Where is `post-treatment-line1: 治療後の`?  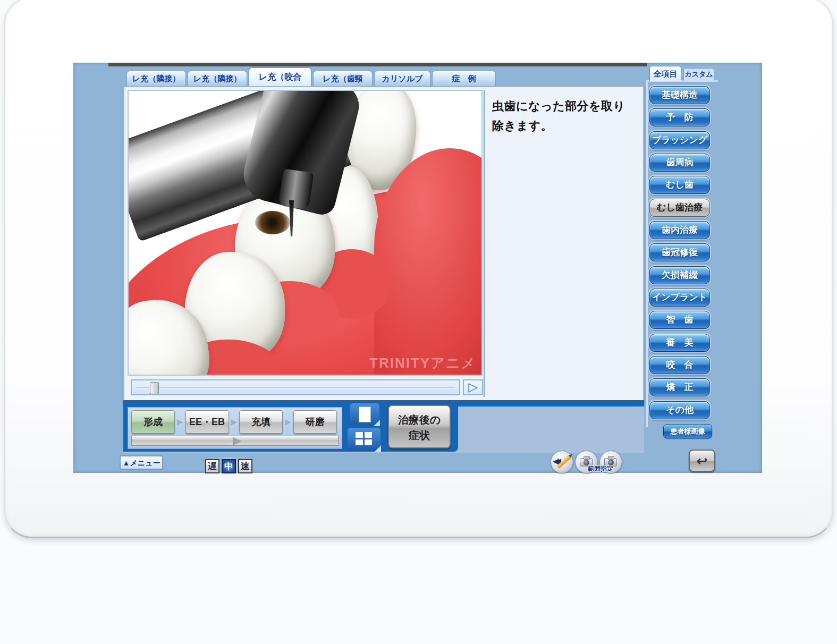 post-treatment-line1: 治療後の is located at coordinates (419, 420).